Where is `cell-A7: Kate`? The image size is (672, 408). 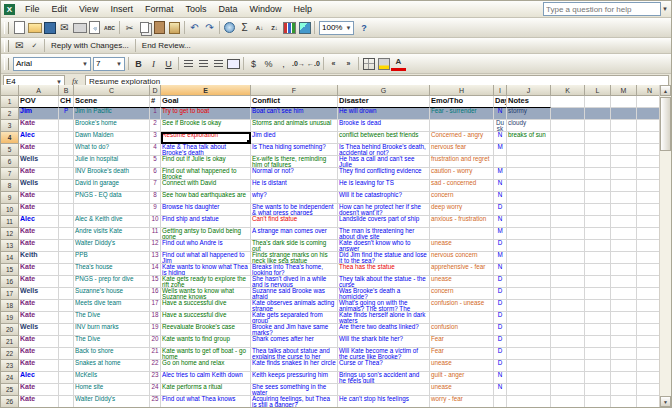 cell-A7: Kate is located at coordinates (39, 174).